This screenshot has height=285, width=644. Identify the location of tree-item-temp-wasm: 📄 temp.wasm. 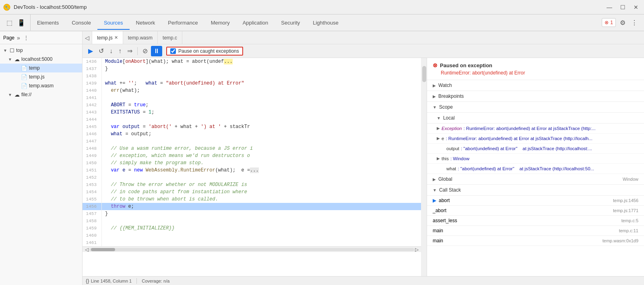
(41, 86).